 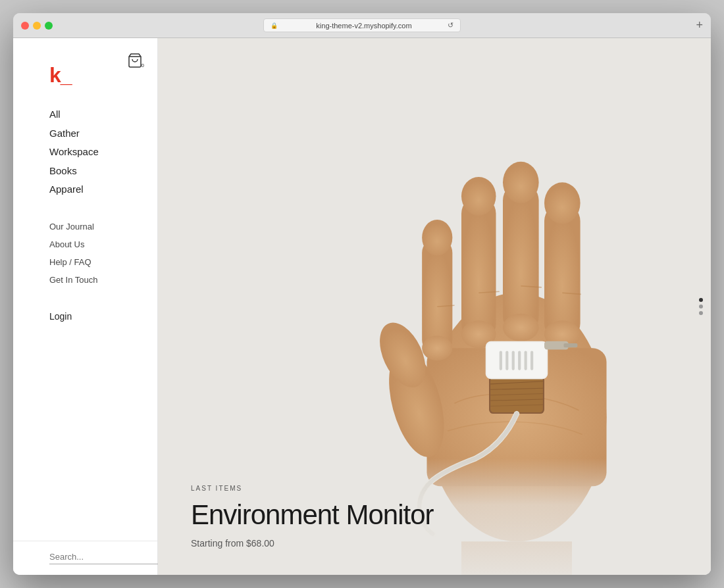 I want to click on traffic-lights, so click(x=37, y=26).